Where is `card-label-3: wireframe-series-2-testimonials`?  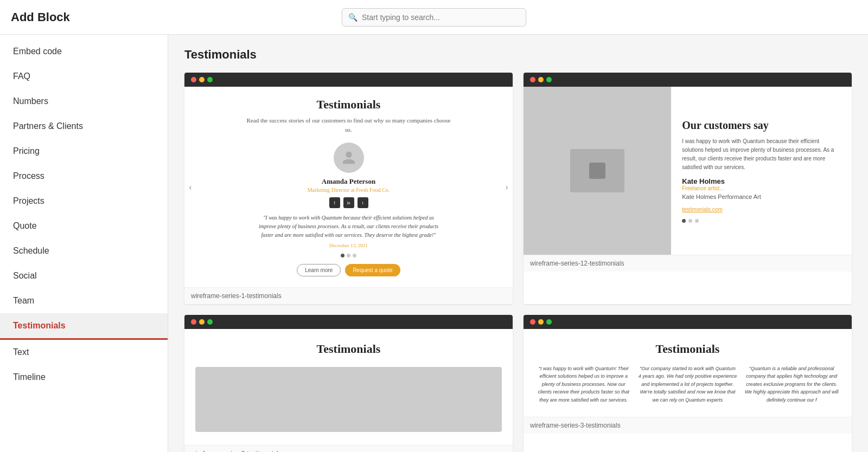 card-label-3: wireframe-series-2-testimonials is located at coordinates (348, 449).